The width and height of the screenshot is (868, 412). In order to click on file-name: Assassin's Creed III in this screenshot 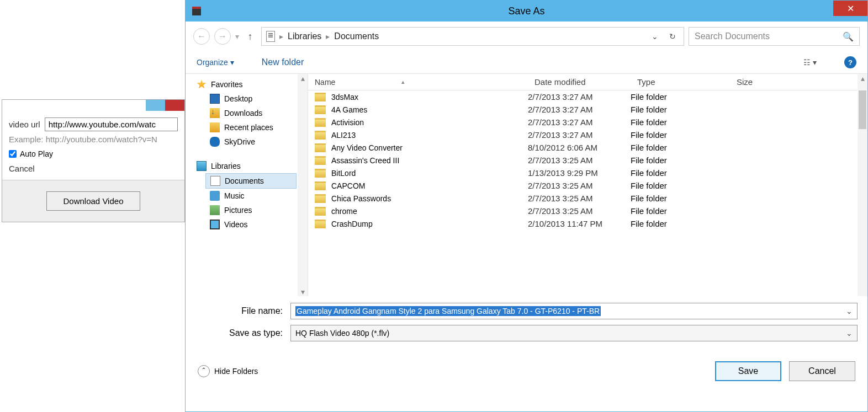, I will do `click(366, 160)`.